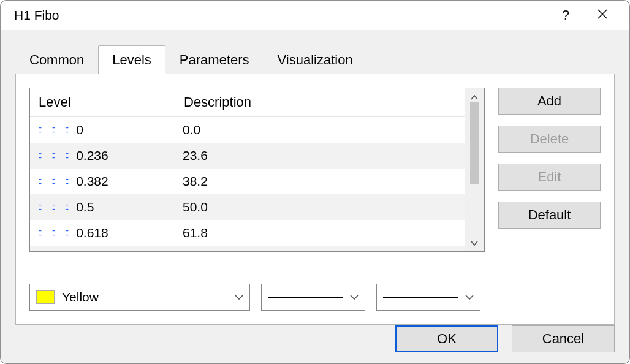  I want to click on line-width-combo, so click(428, 297).